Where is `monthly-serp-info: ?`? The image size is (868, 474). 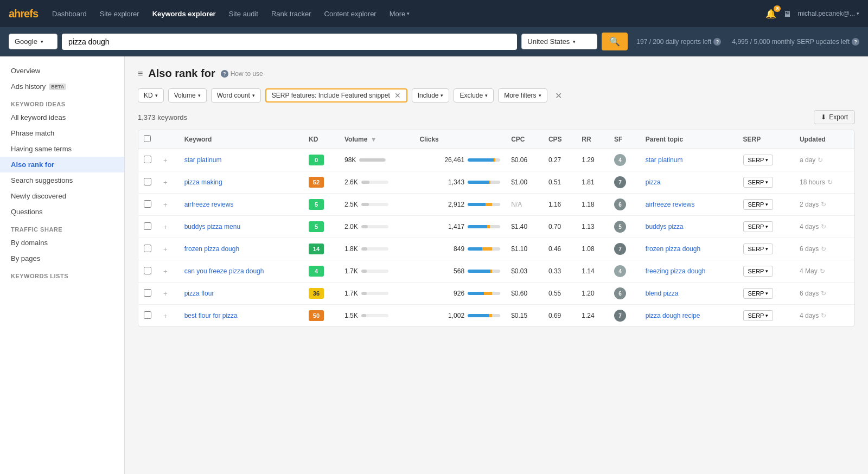
monthly-serp-info: ? is located at coordinates (856, 42).